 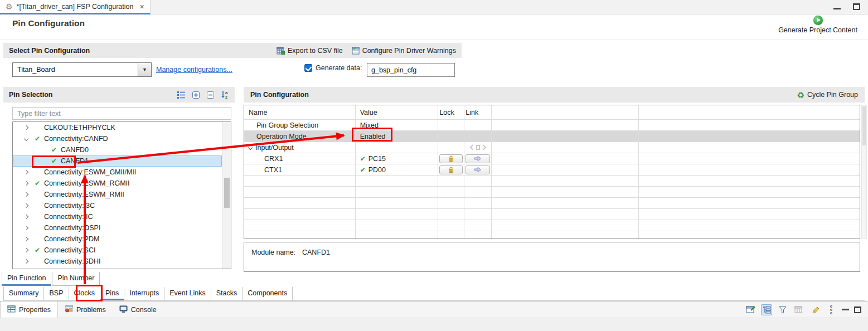 I want to click on tree-item-connectivity-eswm-rgmii: ✔Connectivity:ESWM_RGMII, so click(x=117, y=183).